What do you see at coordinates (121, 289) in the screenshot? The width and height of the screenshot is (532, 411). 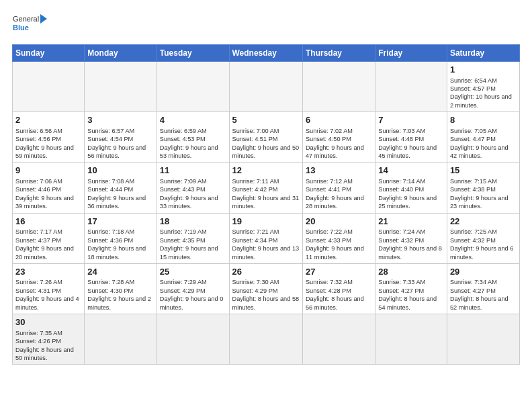 I see `calendar-cell: 24Sunrise: 7:28 AM Sunset: 4:30 PM Dayli…` at bounding box center [121, 289].